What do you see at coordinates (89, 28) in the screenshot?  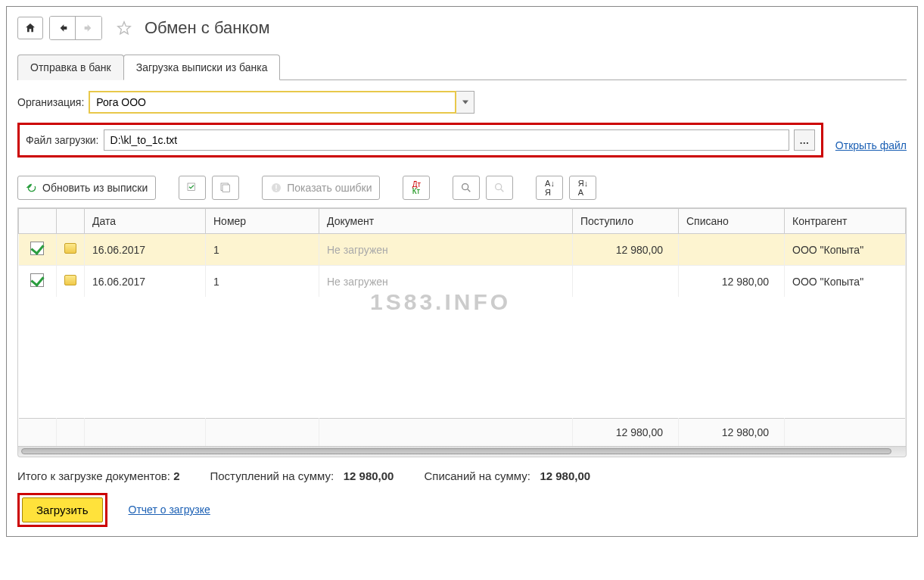 I see `nav-forward-button` at bounding box center [89, 28].